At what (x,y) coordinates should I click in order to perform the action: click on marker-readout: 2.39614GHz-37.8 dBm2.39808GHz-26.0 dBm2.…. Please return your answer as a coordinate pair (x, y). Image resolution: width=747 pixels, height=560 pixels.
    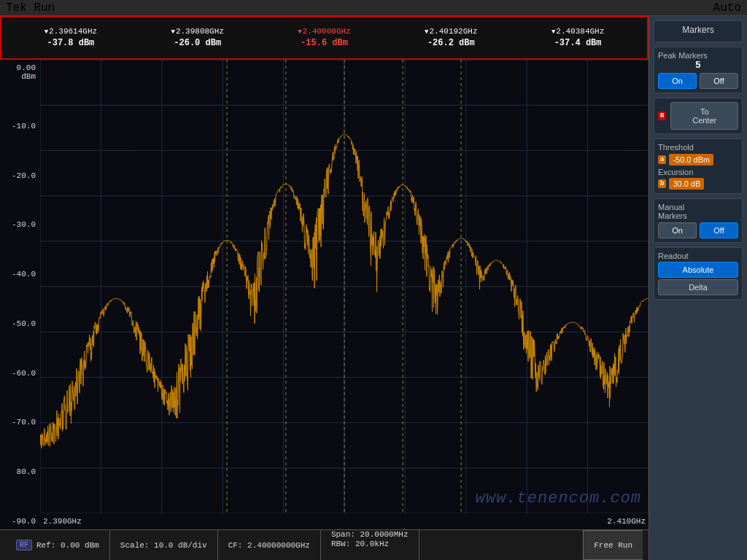
    Looking at the image, I should click on (324, 38).